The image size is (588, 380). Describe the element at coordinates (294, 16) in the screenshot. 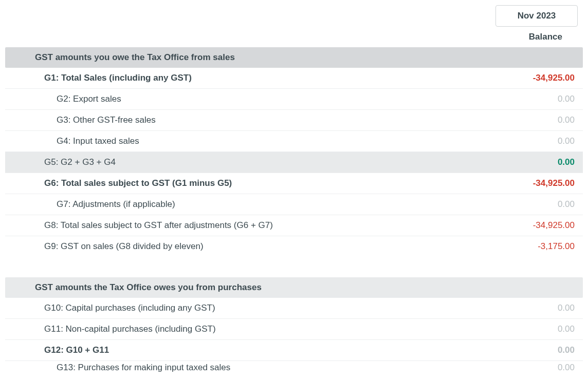

I see `header-row: Nov 2023` at that location.